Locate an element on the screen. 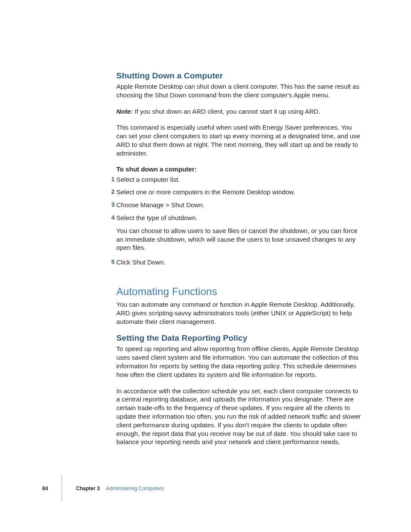 Image resolution: width=411 pixels, height=532 pixels. body-paragraph: This command is especially useful when u… is located at coordinates (239, 140).